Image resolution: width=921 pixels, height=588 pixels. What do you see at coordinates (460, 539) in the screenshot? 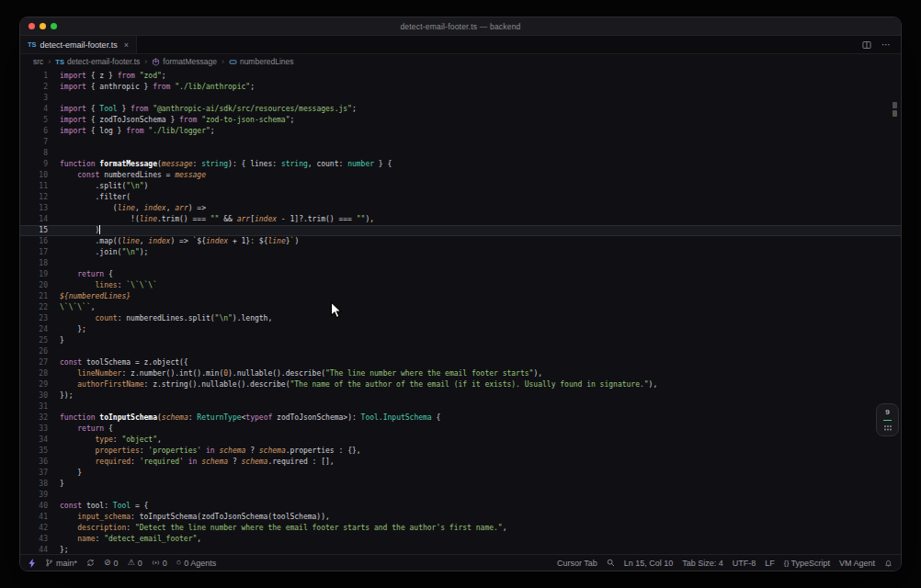
I see `code-row: 43 name: "detect_email_footer",` at bounding box center [460, 539].